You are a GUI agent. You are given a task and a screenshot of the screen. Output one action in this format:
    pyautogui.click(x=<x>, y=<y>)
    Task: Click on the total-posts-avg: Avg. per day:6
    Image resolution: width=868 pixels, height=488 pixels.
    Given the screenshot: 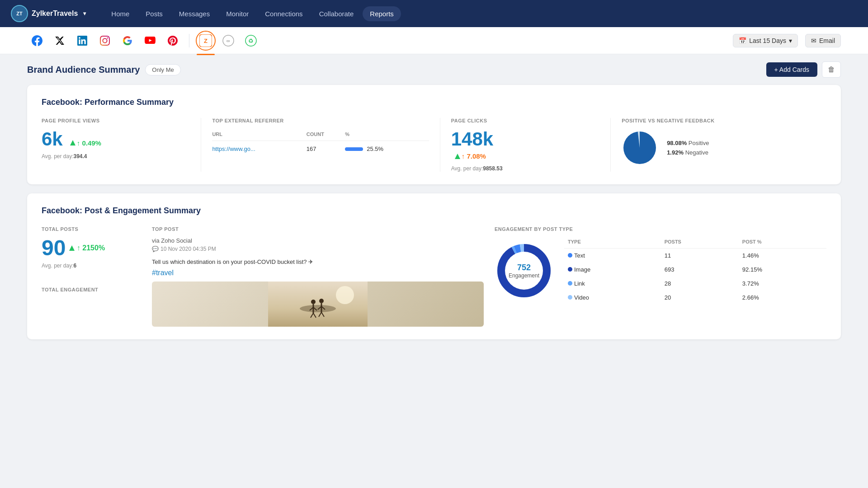 What is the action you would take?
    pyautogui.click(x=91, y=266)
    